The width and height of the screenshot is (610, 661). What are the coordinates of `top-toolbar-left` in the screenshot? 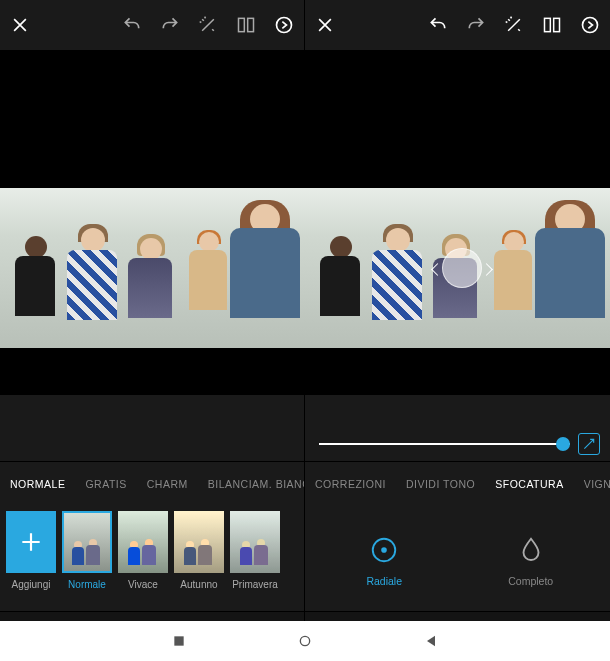 It's located at (152, 25).